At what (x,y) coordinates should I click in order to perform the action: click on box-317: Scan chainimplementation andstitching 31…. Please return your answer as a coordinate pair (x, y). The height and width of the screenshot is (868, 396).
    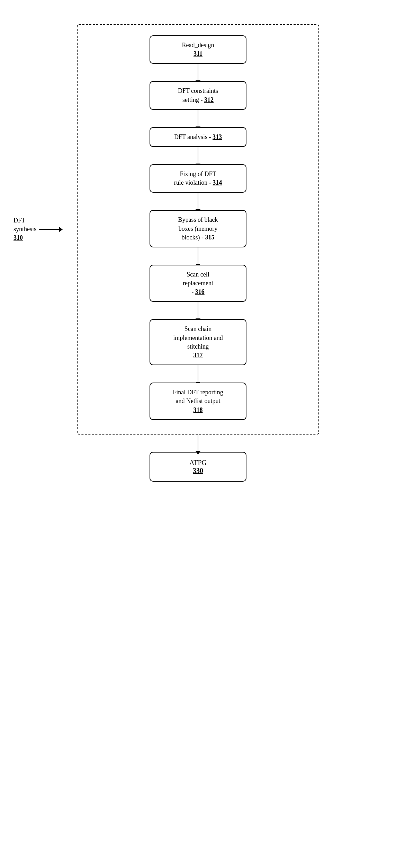
    Looking at the image, I should click on (198, 342).